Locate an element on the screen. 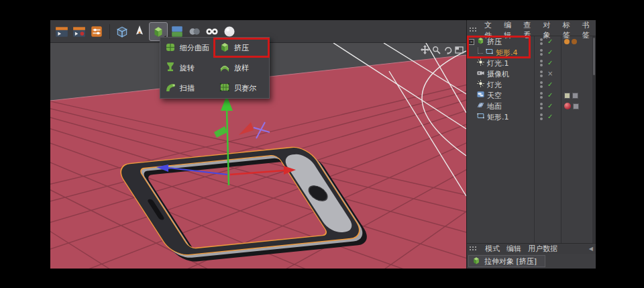 The image size is (644, 288). menu-item-label: 扫描 is located at coordinates (187, 89).